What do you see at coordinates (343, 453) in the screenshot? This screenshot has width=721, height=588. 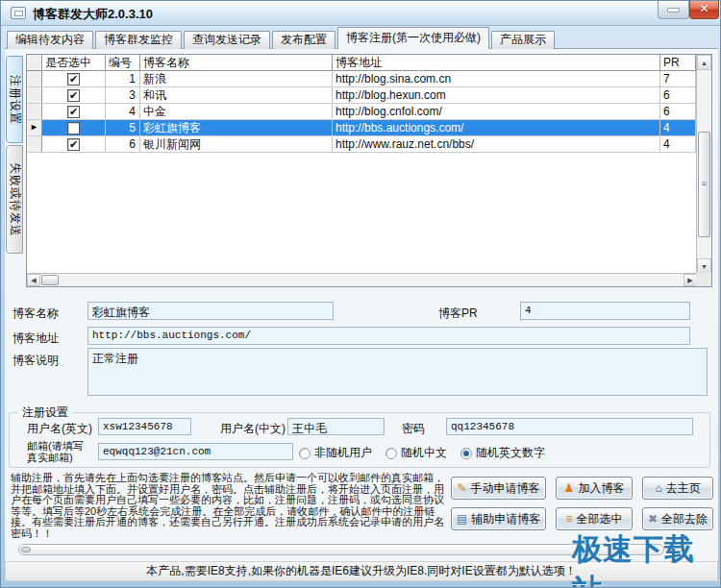 I see `radio-label: 非随机用户` at bounding box center [343, 453].